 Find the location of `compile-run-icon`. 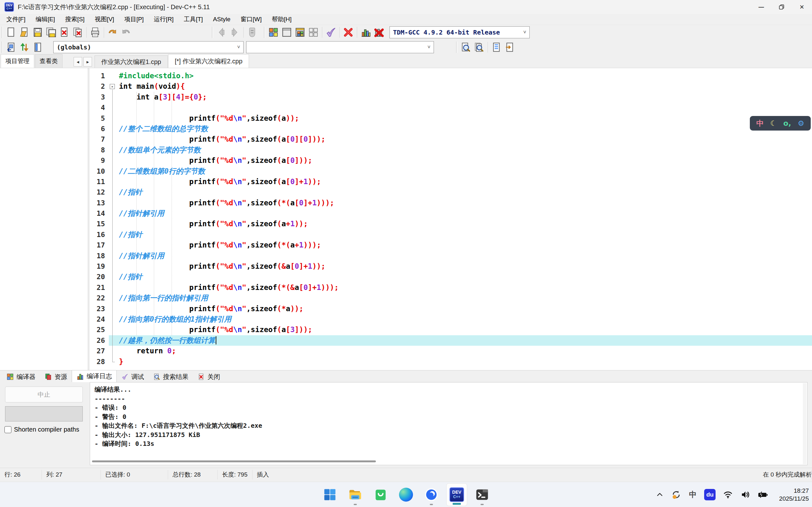

compile-run-icon is located at coordinates (300, 32).